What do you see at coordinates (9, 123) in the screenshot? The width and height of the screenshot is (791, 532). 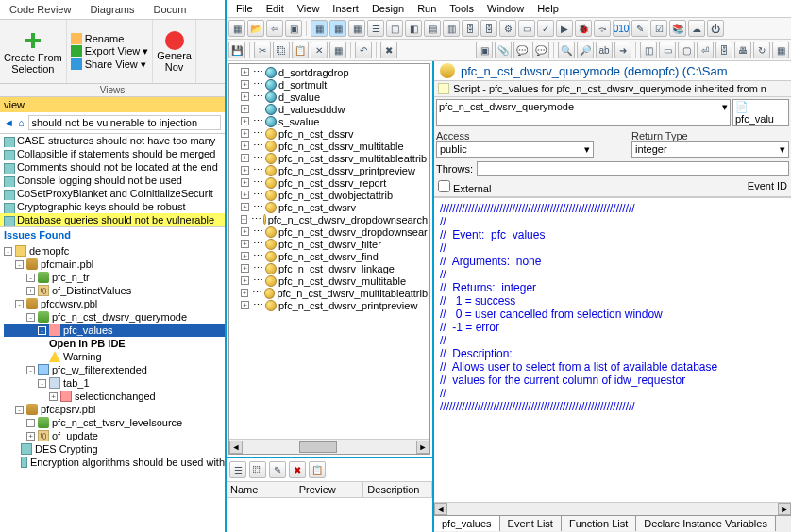 I see `back-icon: ◄` at bounding box center [9, 123].